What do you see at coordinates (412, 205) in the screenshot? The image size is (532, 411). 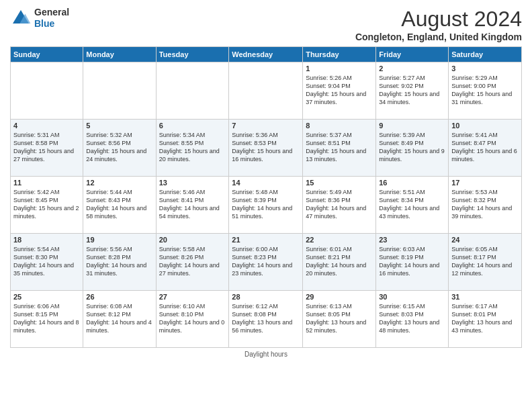 I see `day-cell: 16Sunrise: 5:51 AM Sunset: 8:34 PM Dayli…` at bounding box center [412, 205].